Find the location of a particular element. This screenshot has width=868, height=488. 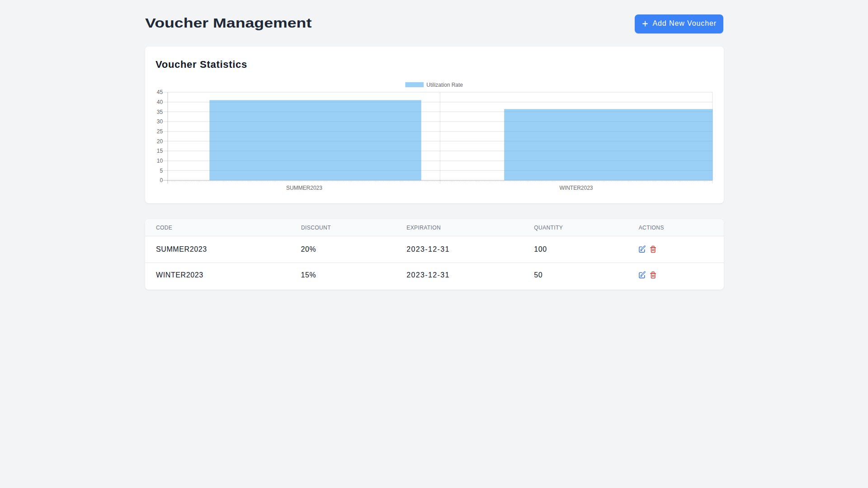

svg-text: 40 is located at coordinates (160, 102).